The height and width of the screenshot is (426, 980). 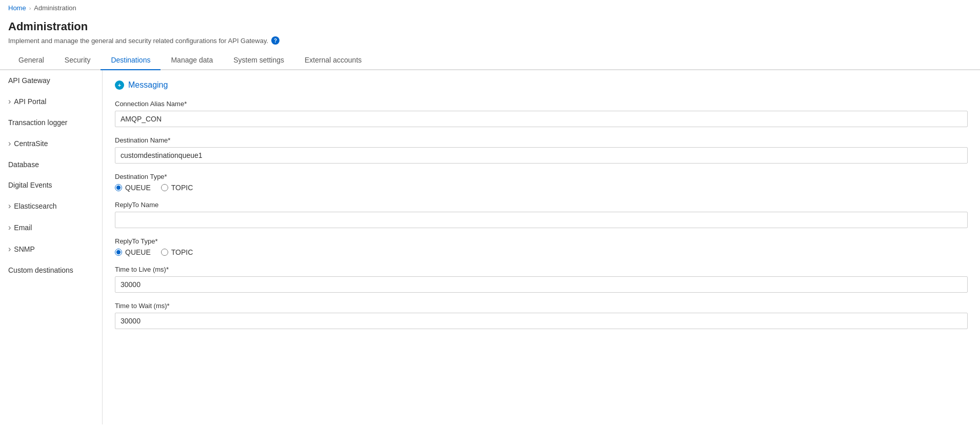 What do you see at coordinates (51, 270) in the screenshot?
I see `sidebar-item-custom-destinations: Custom destinations` at bounding box center [51, 270].